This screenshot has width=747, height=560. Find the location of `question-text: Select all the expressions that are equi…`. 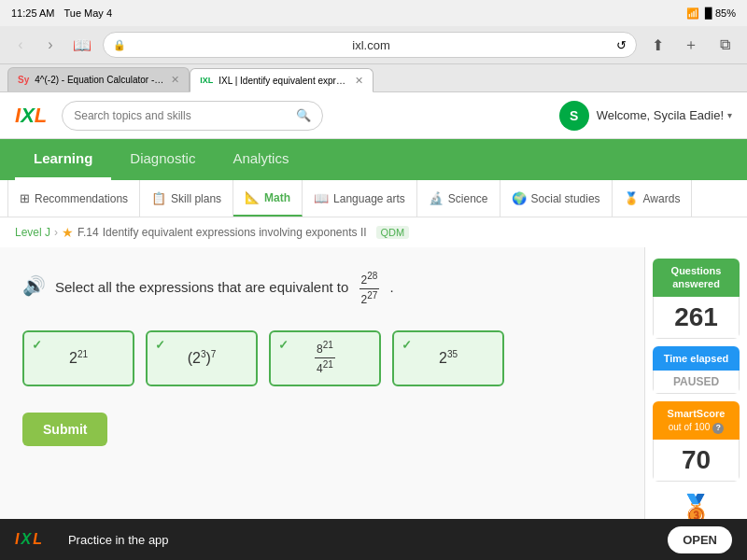

question-text: Select all the expressions that are equi… is located at coordinates (224, 289).